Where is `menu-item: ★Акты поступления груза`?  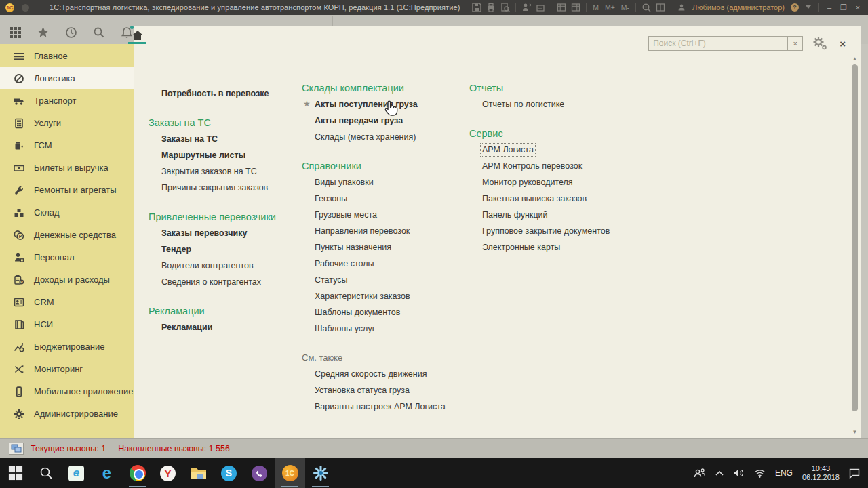 menu-item: ★Акты поступления груза is located at coordinates (384, 104).